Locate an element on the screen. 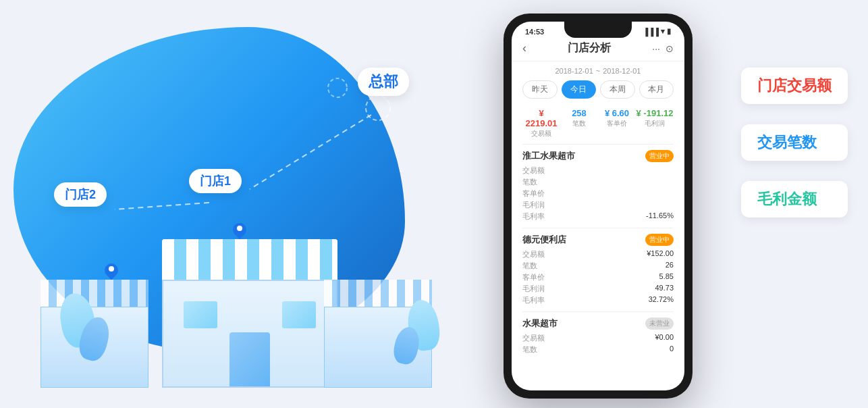  tab-month: 本月 is located at coordinates (657, 89).